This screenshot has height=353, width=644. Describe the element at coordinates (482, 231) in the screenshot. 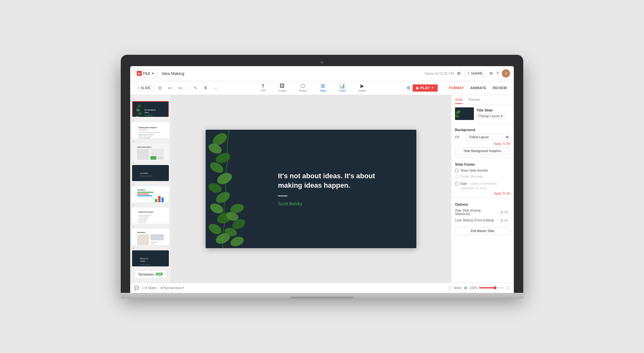

I see `edit-master-slide-button: Edit Master Slide` at that location.